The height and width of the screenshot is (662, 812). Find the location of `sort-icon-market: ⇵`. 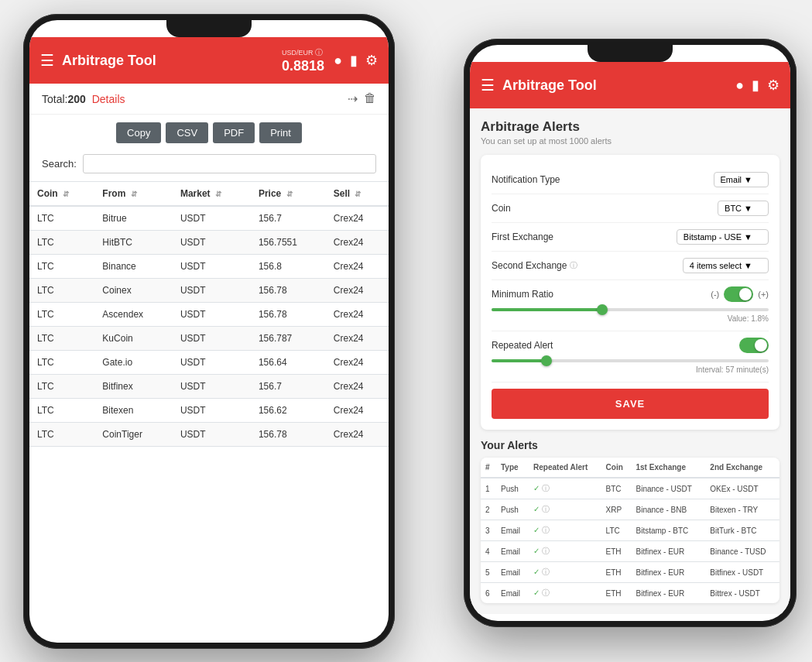

sort-icon-market: ⇵ is located at coordinates (218, 194).